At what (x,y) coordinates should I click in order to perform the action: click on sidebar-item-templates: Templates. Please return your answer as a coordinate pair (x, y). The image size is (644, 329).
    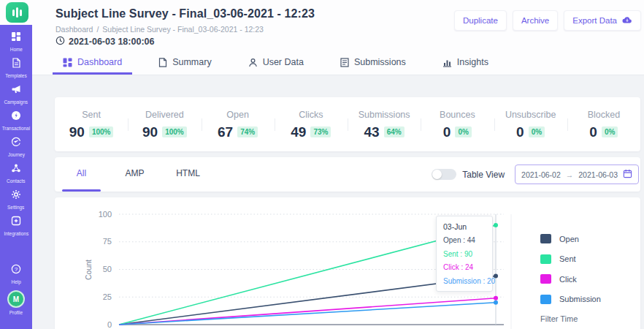
    Looking at the image, I should click on (16, 68).